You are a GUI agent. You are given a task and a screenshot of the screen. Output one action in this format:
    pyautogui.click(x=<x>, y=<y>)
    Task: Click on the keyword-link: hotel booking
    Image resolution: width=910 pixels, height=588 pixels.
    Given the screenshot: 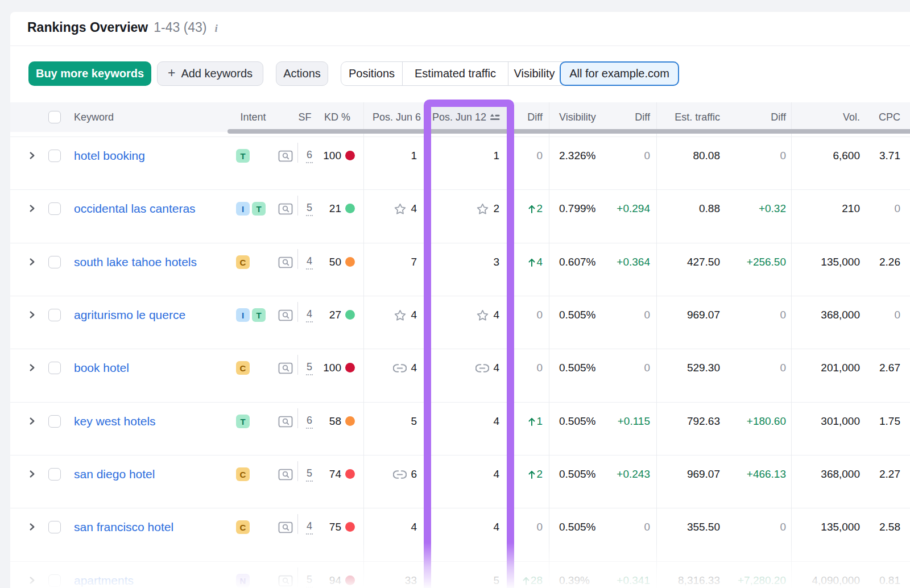 What is the action you would take?
    pyautogui.click(x=109, y=156)
    